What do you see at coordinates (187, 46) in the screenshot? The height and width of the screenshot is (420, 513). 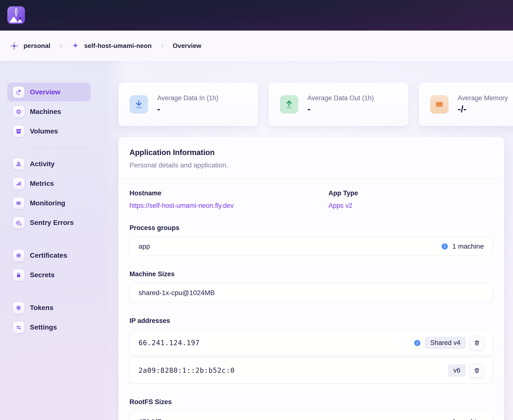 I see `breadcrumb-page: Overview` at bounding box center [187, 46].